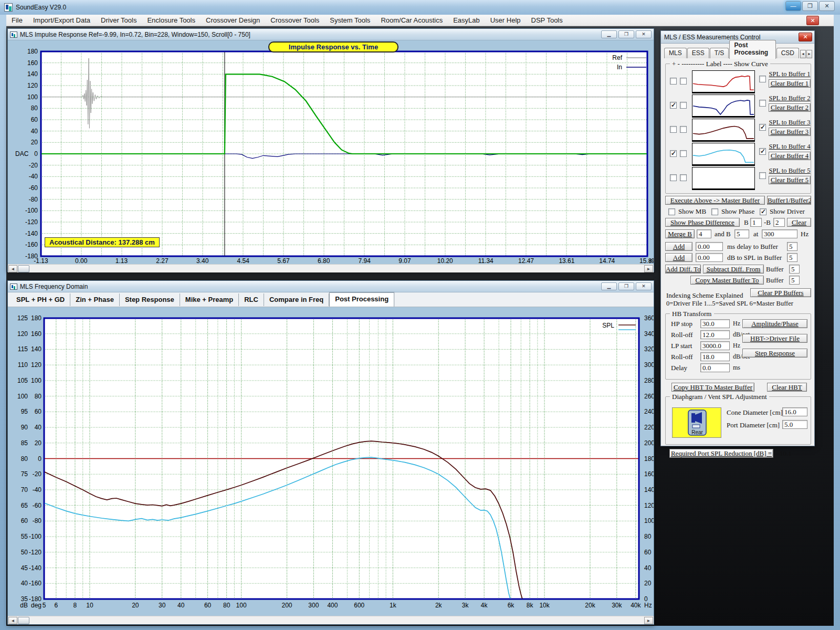 Image resolution: width=840 pixels, height=630 pixels. What do you see at coordinates (13, 269) in the screenshot?
I see `impulse-scroll-left-arrow: ◄` at bounding box center [13, 269].